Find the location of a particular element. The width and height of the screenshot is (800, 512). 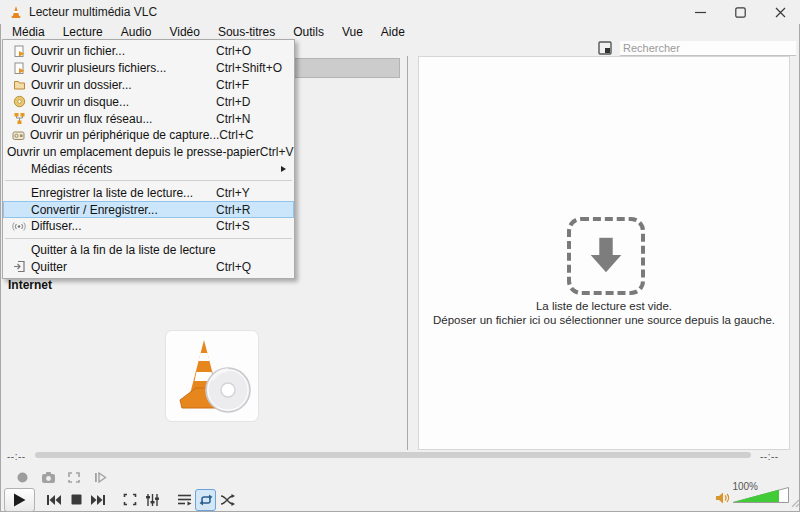

previous-button is located at coordinates (54, 500).